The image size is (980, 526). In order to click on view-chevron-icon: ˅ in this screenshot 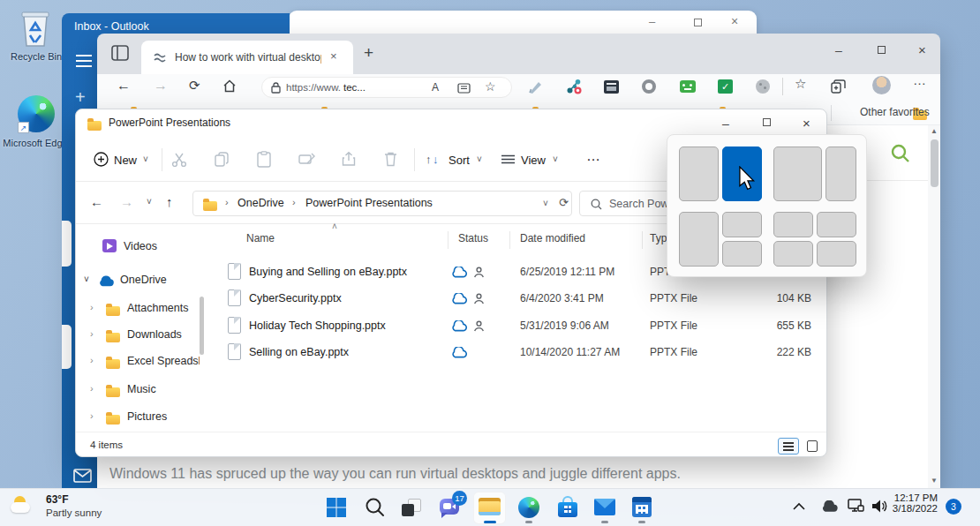, I will do `click(555, 159)`.